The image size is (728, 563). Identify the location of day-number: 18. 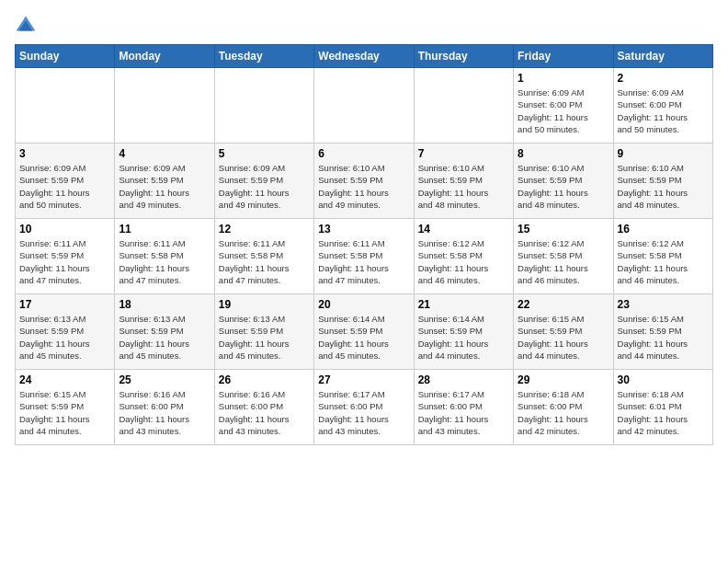
(164, 304).